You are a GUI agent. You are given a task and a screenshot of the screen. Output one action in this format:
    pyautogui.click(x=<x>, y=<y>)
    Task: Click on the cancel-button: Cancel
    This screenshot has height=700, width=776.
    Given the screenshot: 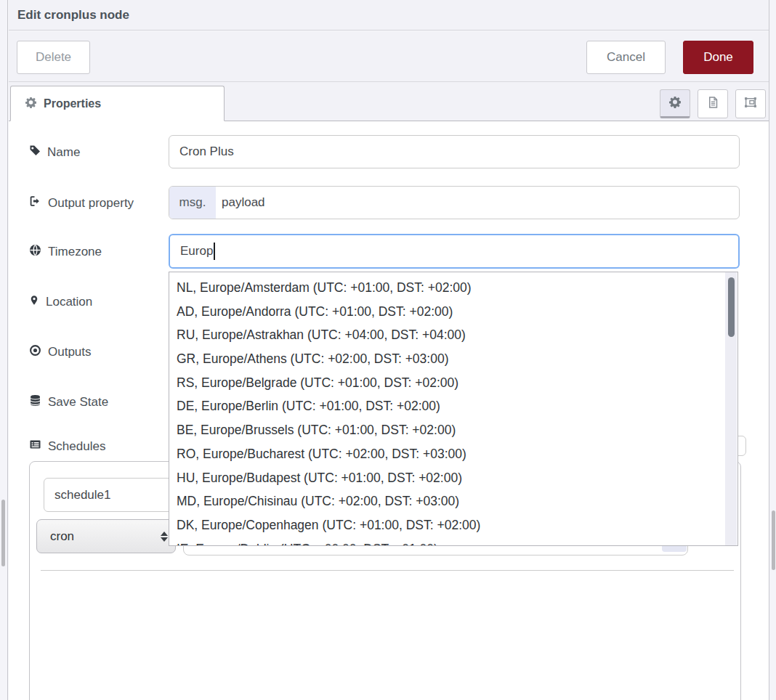 What is the action you would take?
    pyautogui.click(x=626, y=57)
    